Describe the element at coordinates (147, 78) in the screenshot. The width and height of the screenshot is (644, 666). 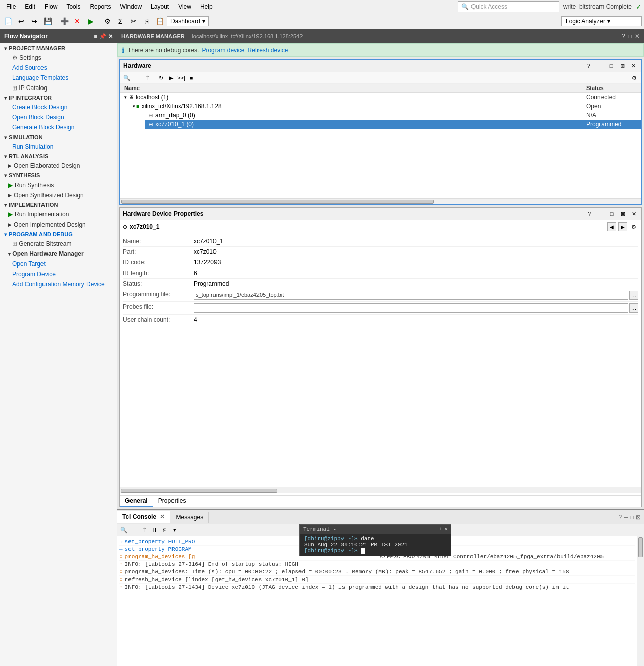
I see `hw-collapse-button: ⇑` at that location.